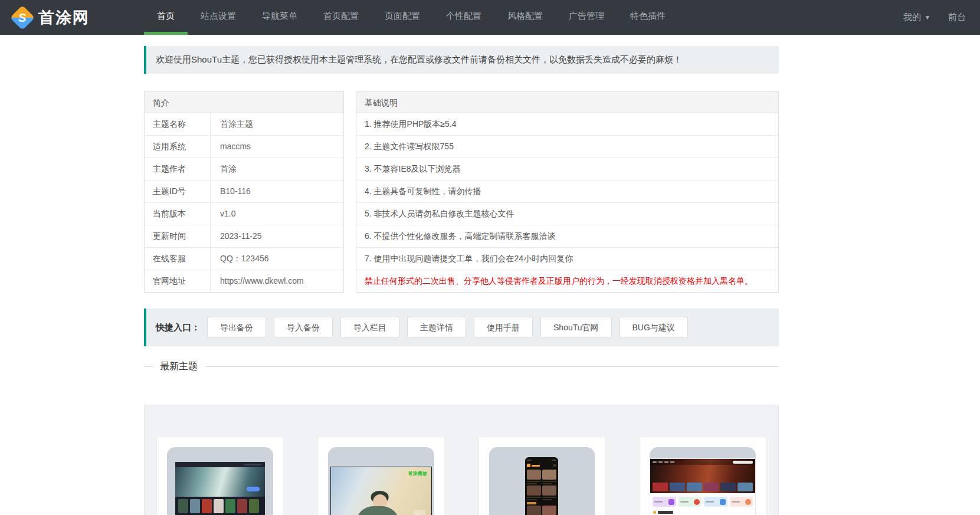 Image resolution: width=980 pixels, height=515 pixels. Describe the element at coordinates (461, 60) in the screenshot. I see `welcome-alert: 欢迎使用ShouTu主题，您已获得授权使用本主题管理系统，在您配置或修改文件前请…` at that location.